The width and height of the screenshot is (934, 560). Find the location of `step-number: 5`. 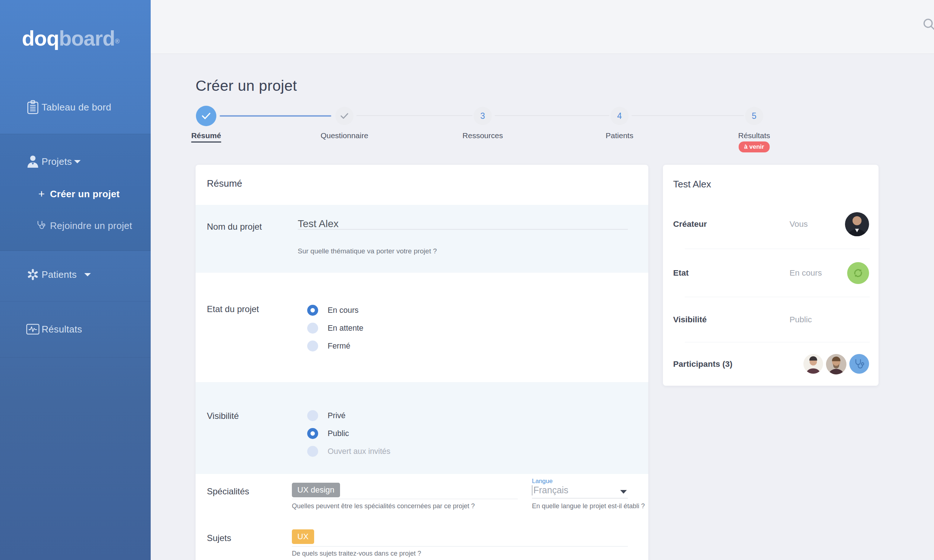

step-number: 5 is located at coordinates (754, 116).